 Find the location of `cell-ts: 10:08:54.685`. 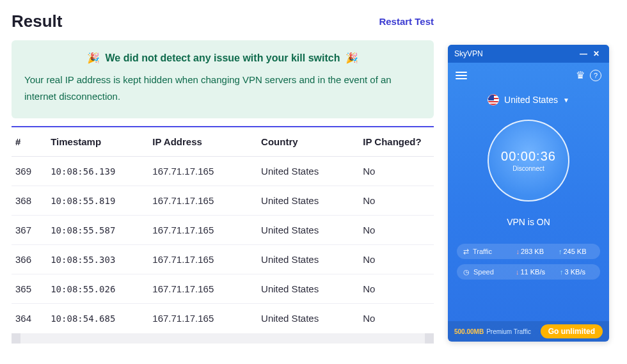

cell-ts: 10:08:54.685 is located at coordinates (97, 319).